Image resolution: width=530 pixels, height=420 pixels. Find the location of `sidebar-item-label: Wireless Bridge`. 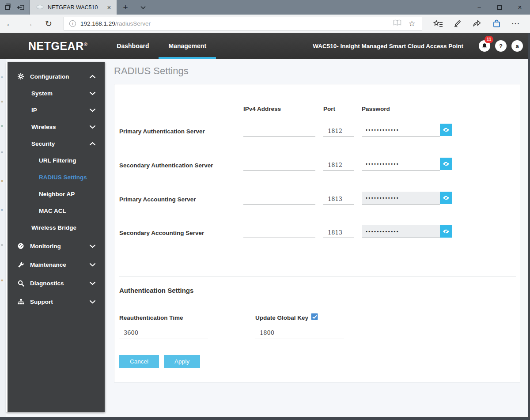

sidebar-item-label: Wireless Bridge is located at coordinates (54, 228).